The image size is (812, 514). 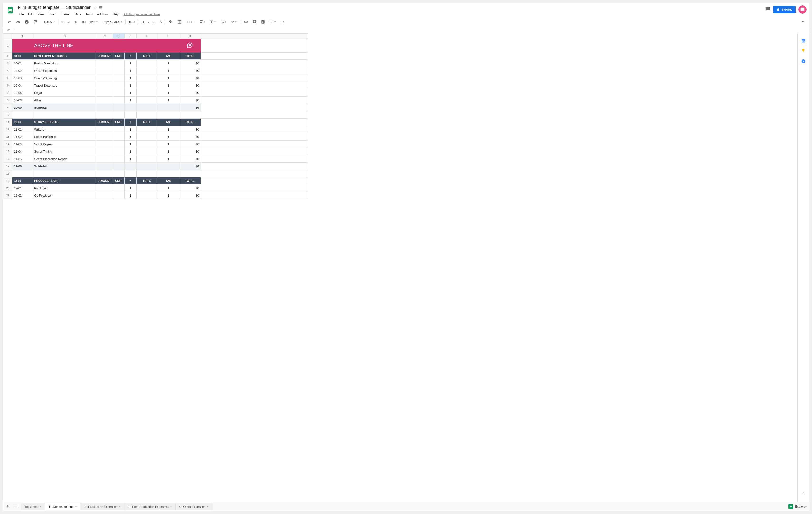 I want to click on row-header-13: 13, so click(x=8, y=137).